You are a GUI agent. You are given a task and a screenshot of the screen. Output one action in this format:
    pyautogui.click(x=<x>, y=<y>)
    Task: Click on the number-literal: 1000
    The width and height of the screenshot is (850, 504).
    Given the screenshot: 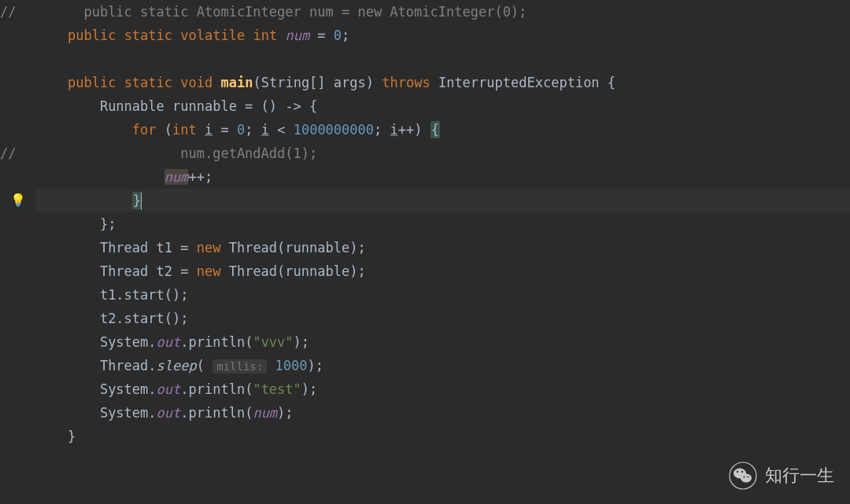 What is the action you would take?
    pyautogui.click(x=286, y=366)
    